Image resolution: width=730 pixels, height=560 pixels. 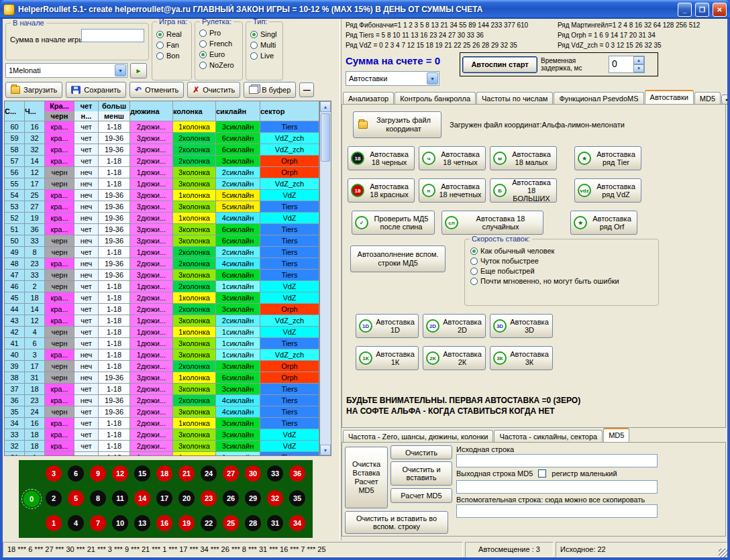 I want to click on table-row: 5327кра...неч19-363дюжи...3колонка5сикла…, so click(x=162, y=207).